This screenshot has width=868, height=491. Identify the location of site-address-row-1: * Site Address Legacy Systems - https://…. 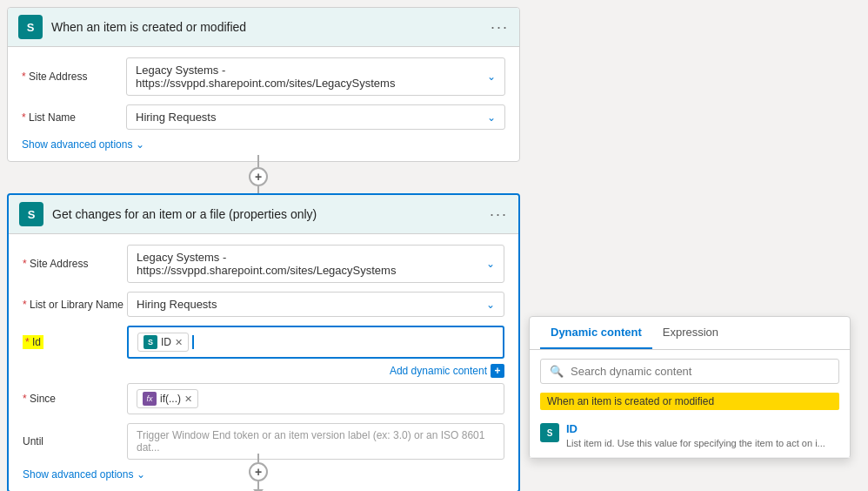
(264, 77).